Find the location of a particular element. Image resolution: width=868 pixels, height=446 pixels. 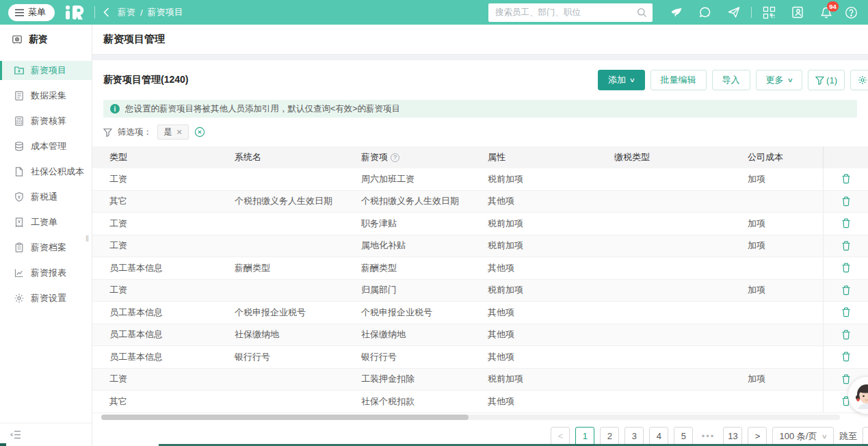

search-input is located at coordinates (566, 12).